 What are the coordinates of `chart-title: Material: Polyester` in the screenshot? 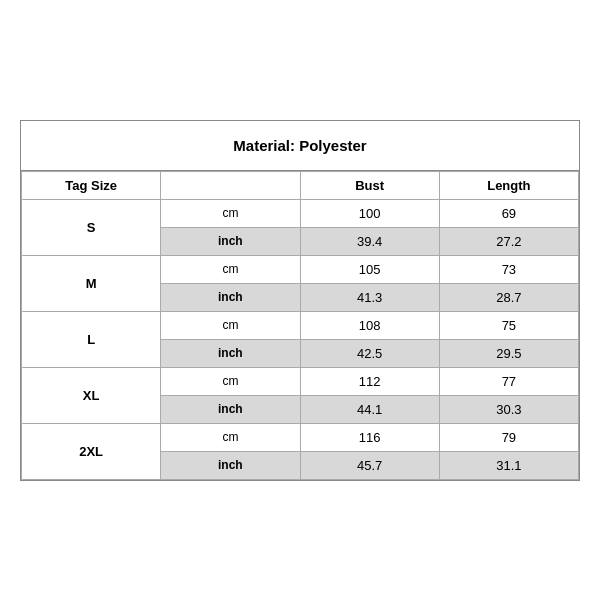 It's located at (300, 146).